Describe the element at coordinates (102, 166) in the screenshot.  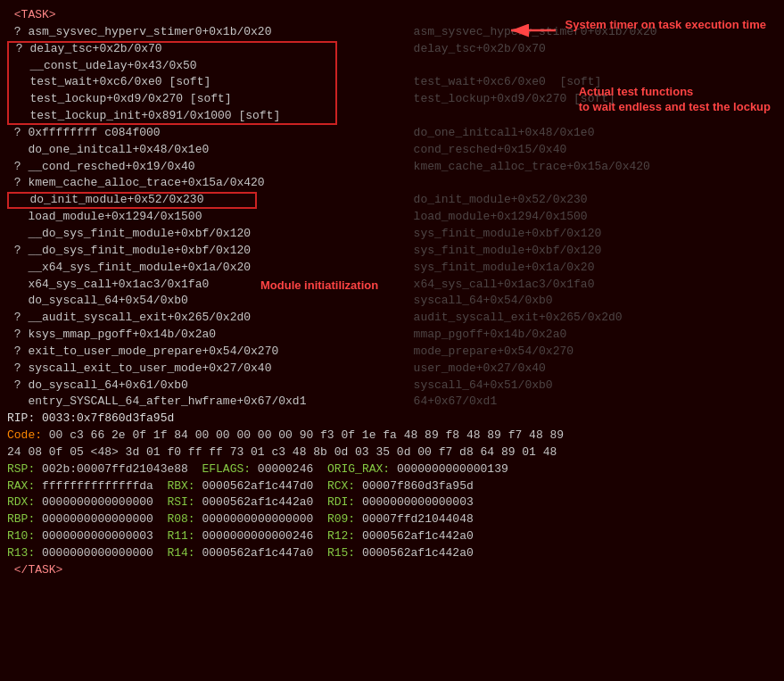
I see `cond-resched-left: ? __cond_resched+0x19/0x40` at that location.